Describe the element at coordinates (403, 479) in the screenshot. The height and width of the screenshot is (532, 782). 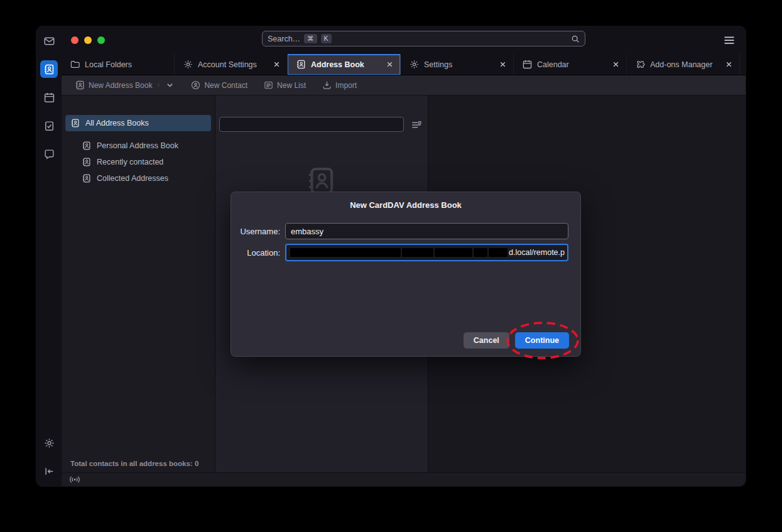
I see `status-bar` at that location.